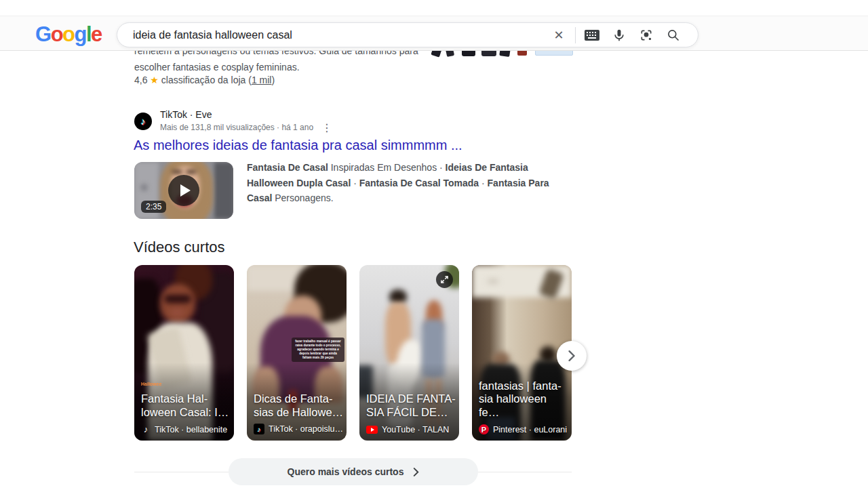 The height and width of the screenshot is (488, 868). I want to click on card-image-caption: Hallowee, so click(151, 384).